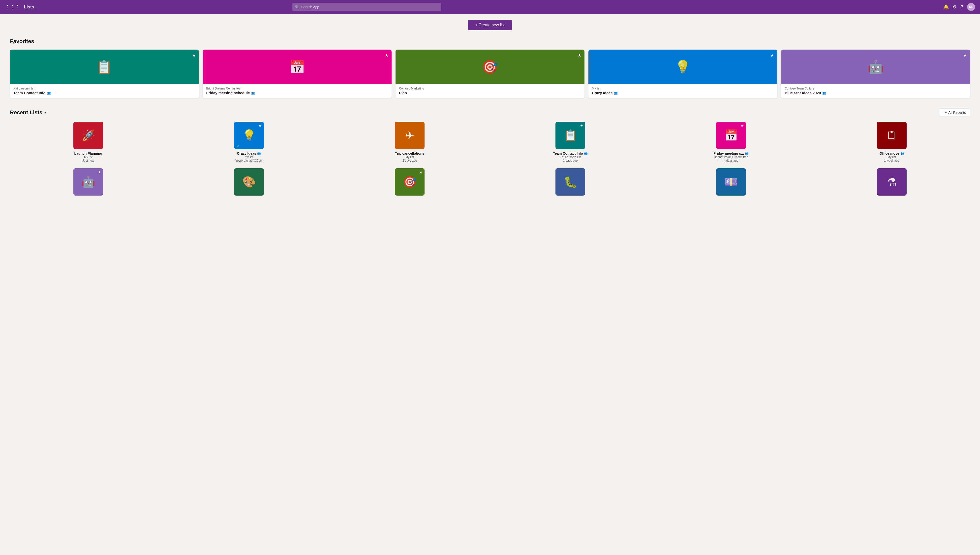  I want to click on recent-item-name-1: Launch Planning, so click(88, 153).